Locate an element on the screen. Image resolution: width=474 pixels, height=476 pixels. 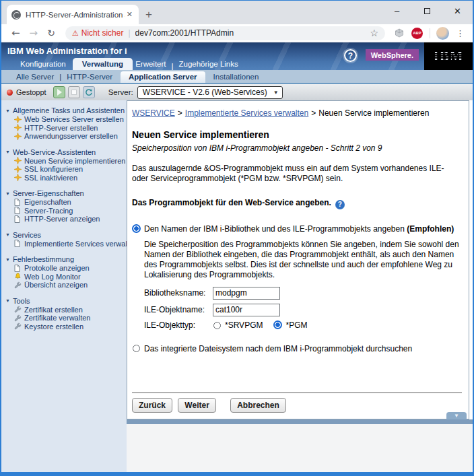
profile-avatar is located at coordinates (443, 34).